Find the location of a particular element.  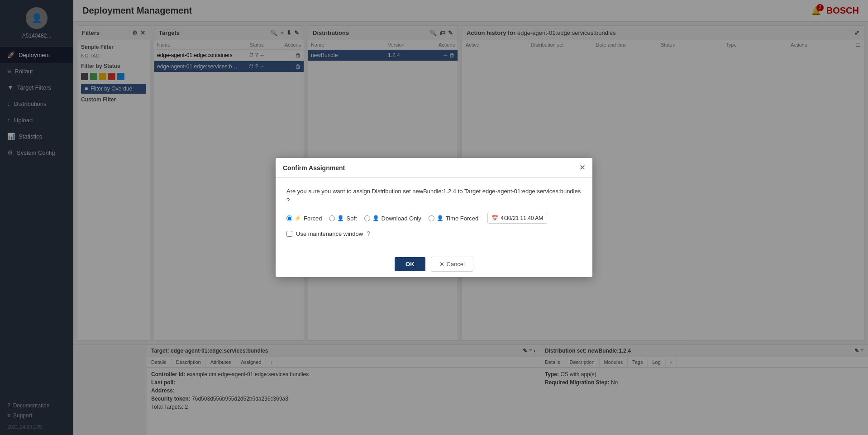

confirm-assignment-modal: Confirm Assignment ✕ Are you sure you wa… is located at coordinates (434, 217).